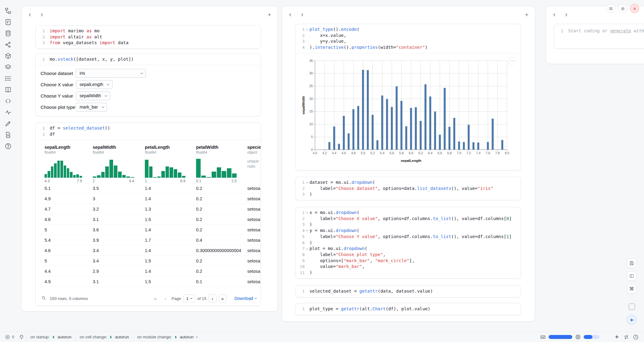 This screenshot has height=342, width=644. What do you see at coordinates (151, 219) in the screenshot?
I see `table-row: 4.63.11.50.2setosa` at bounding box center [151, 219].